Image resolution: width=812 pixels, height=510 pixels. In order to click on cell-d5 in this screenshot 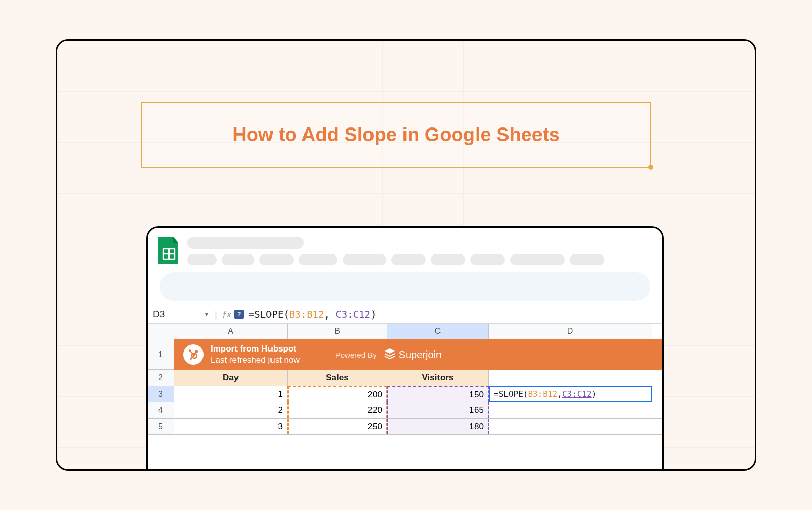, I will do `click(570, 427)`.